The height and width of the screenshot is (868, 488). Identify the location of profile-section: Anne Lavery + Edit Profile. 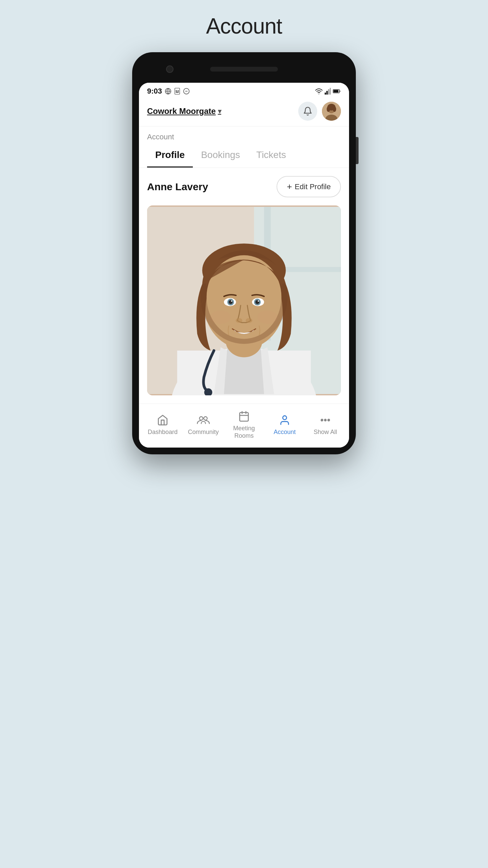
(244, 285).